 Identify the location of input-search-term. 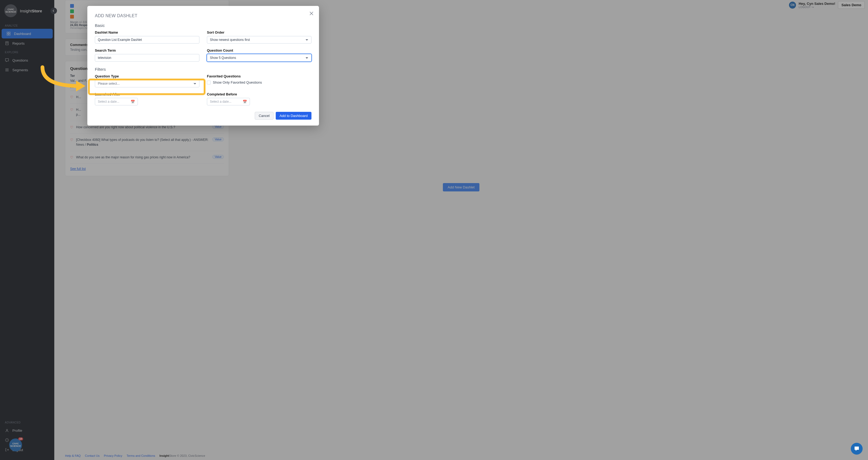
(147, 58).